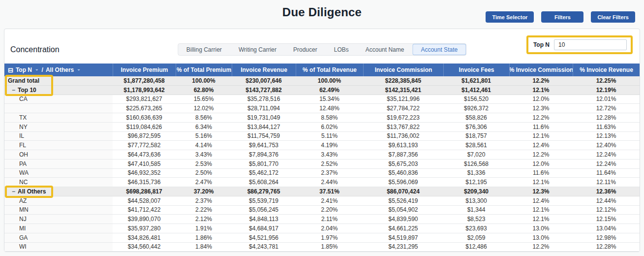 Image resolution: width=644 pixels, height=256 pixels. I want to click on cell: $5,462,172, so click(264, 173).